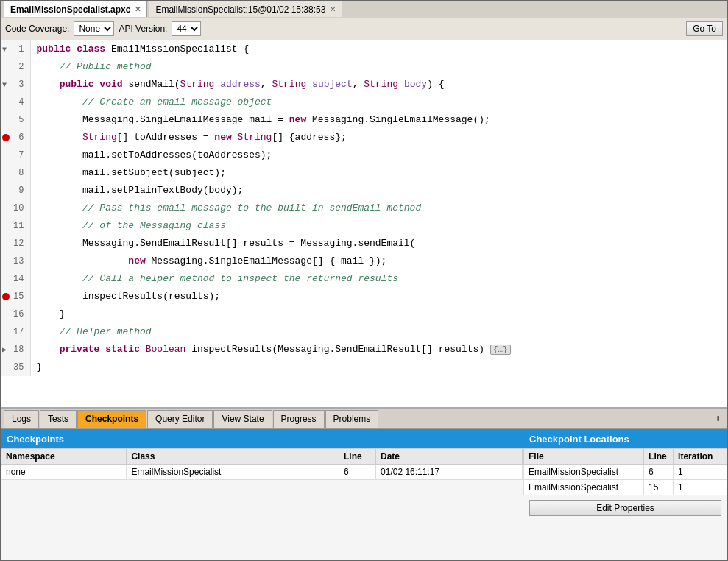 Image resolution: width=728 pixels, height=561 pixels. I want to click on col-namespace: Namespace, so click(64, 456).